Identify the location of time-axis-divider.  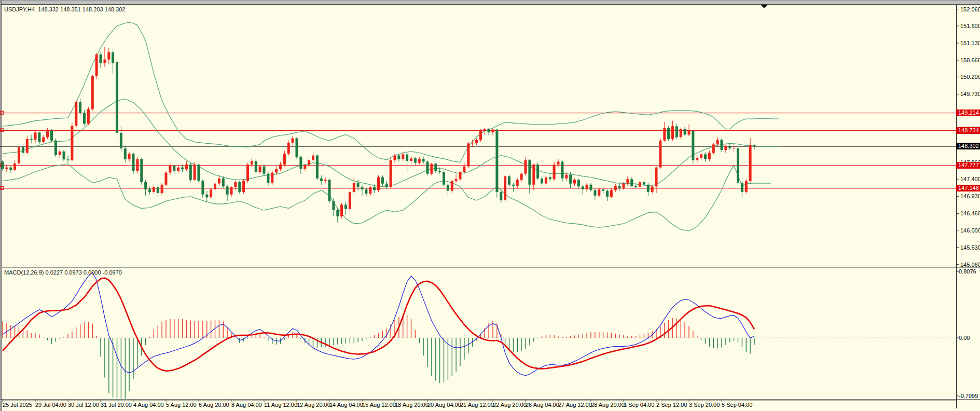
(490, 400).